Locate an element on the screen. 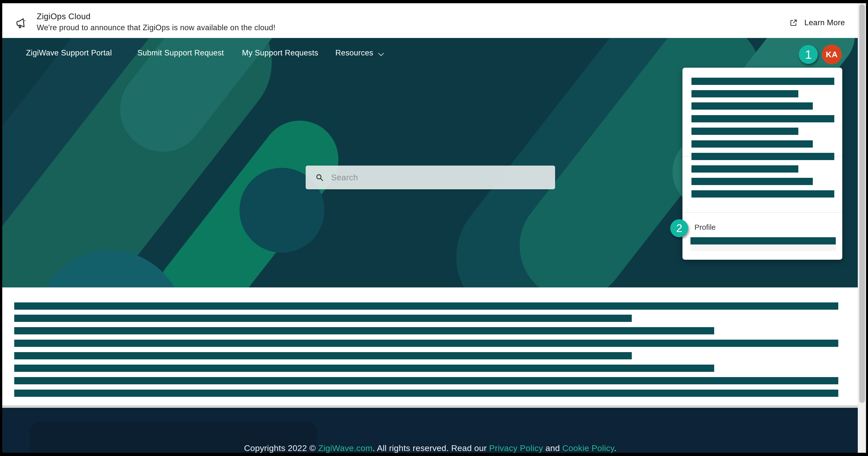 The image size is (868, 456). user-avatar: KA is located at coordinates (832, 55).